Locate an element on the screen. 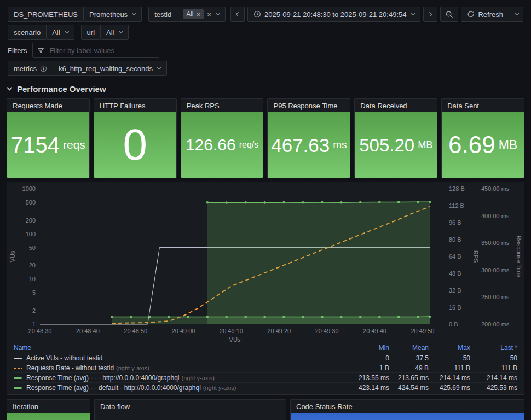 This screenshot has width=531, height=420. axis-tick-label: 1000 is located at coordinates (29, 189).